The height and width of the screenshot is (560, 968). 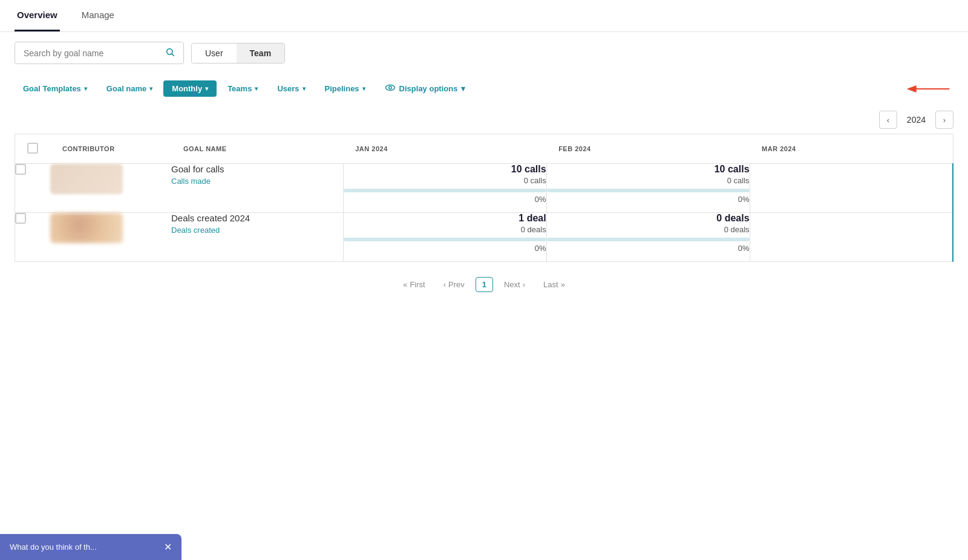 I want to click on metric-target: 0 deals, so click(x=649, y=218).